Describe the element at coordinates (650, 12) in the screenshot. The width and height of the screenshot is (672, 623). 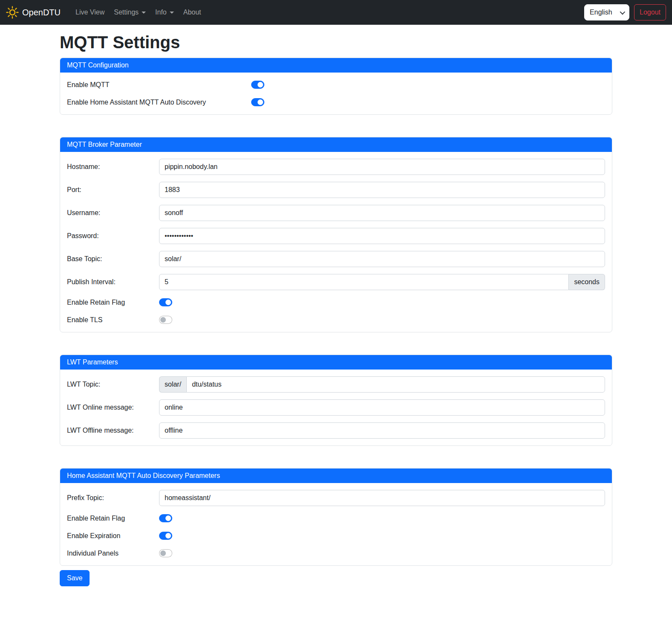
I see `logout-button: Logout` at that location.